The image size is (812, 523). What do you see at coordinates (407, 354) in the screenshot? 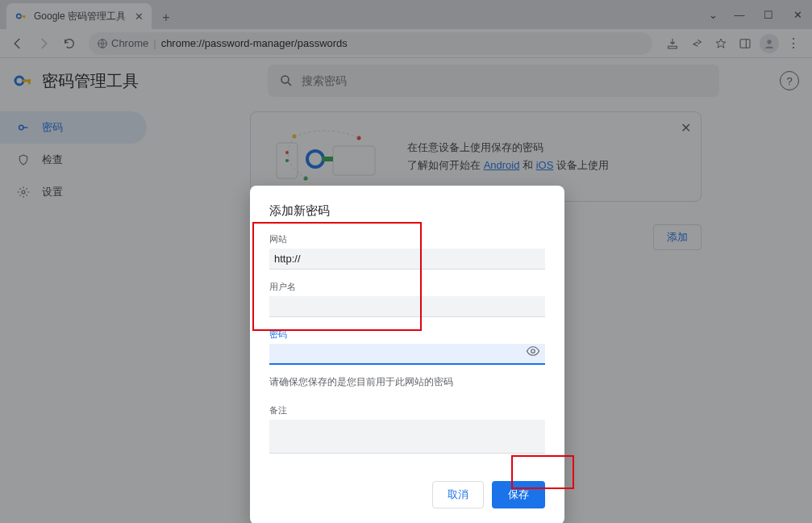
I see `password-input` at bounding box center [407, 354].